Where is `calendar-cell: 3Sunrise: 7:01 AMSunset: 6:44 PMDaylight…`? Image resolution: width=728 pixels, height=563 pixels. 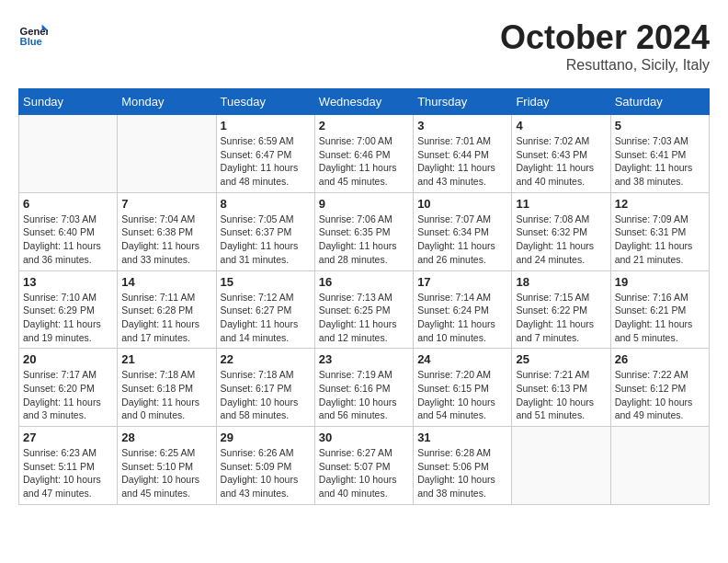 calendar-cell: 3Sunrise: 7:01 AMSunset: 6:44 PMDaylight… is located at coordinates (463, 155).